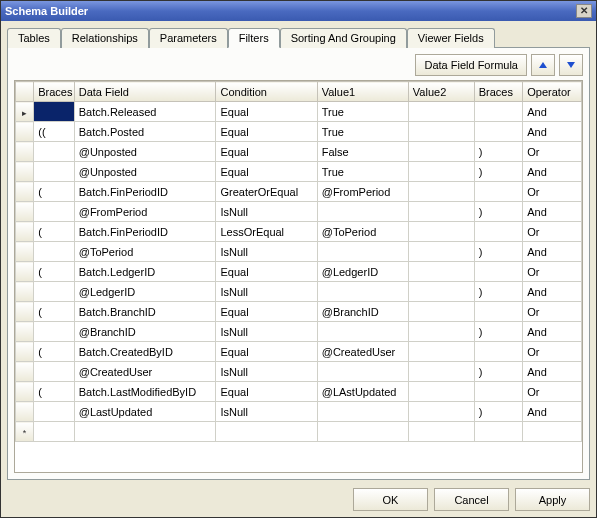 This screenshot has width=597, height=518. What do you see at coordinates (145, 192) in the screenshot?
I see `data-field-cell: Batch.FinPeriodID` at bounding box center [145, 192].